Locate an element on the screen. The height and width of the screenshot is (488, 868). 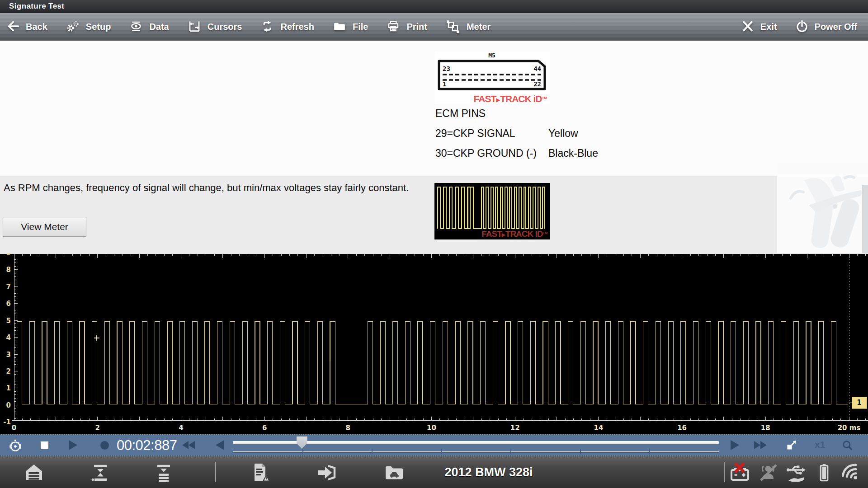
home-icon is located at coordinates (34, 473).